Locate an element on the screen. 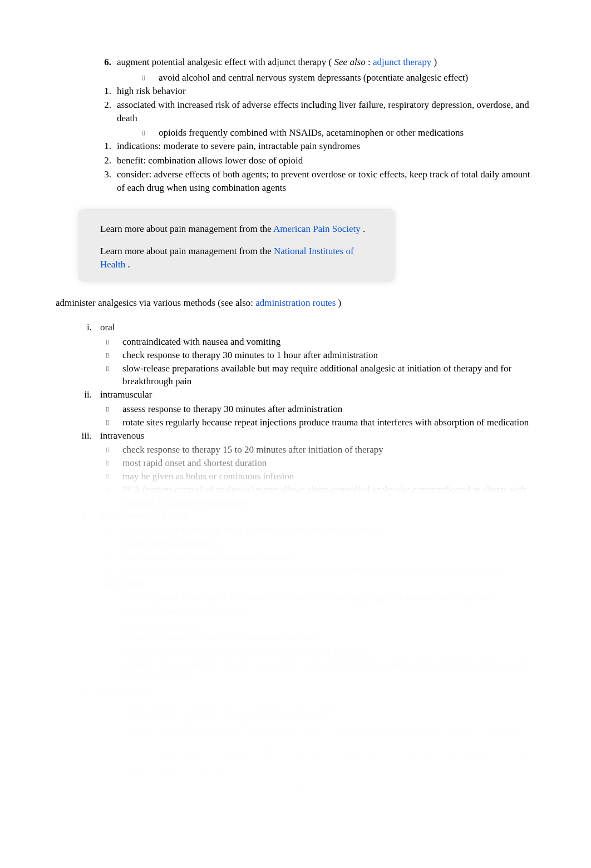 The image size is (591, 868). admin-pre: administer analgesics via various method… is located at coordinates (156, 302).